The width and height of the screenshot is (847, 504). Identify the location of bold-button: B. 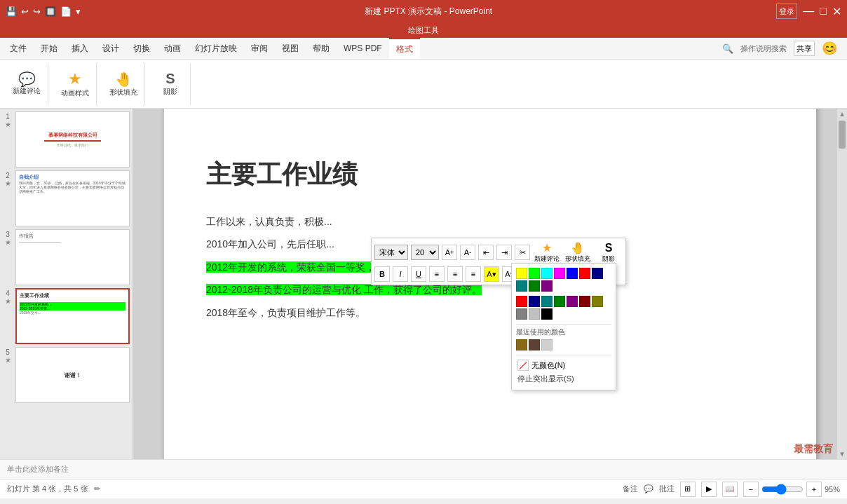
(382, 274).